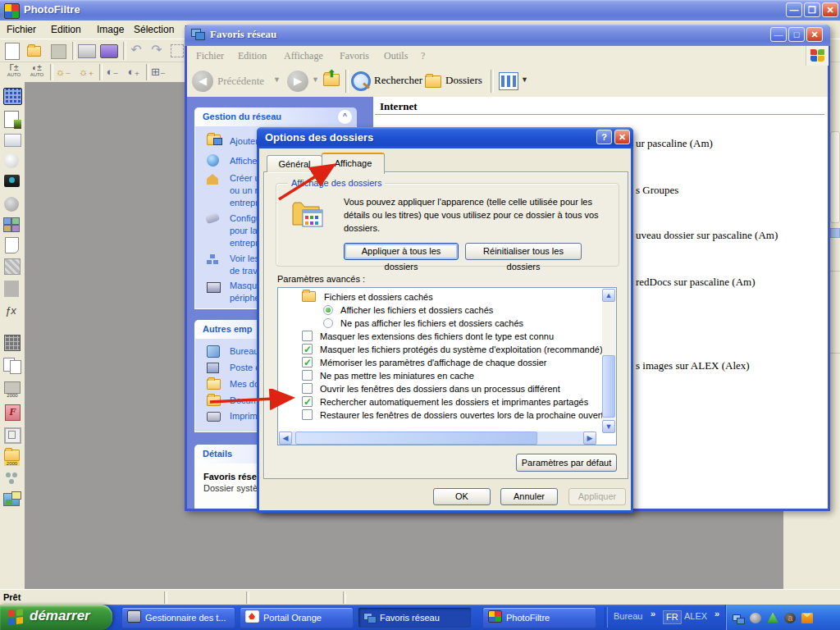  What do you see at coordinates (790, 619) in the screenshot?
I see `antivirus-tray-icon: a` at bounding box center [790, 619].